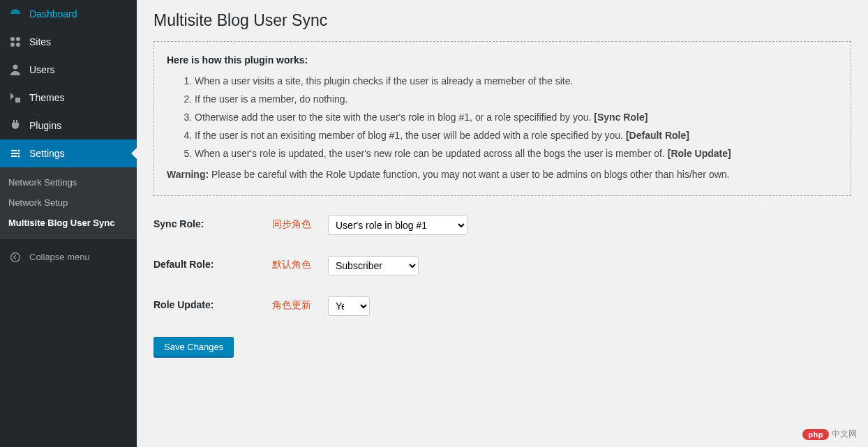  I want to click on plugins-icon, so click(15, 126).